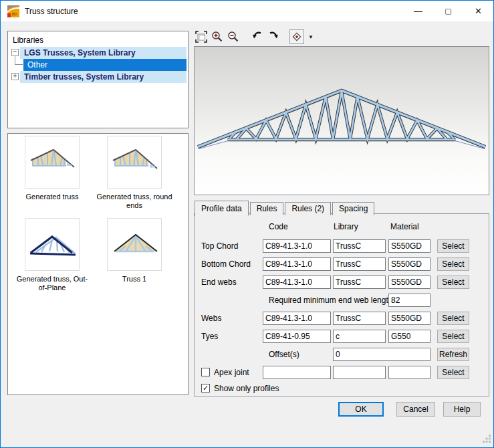 This screenshot has width=494, height=448. I want to click on svg-text: BD, so click(15, 14).